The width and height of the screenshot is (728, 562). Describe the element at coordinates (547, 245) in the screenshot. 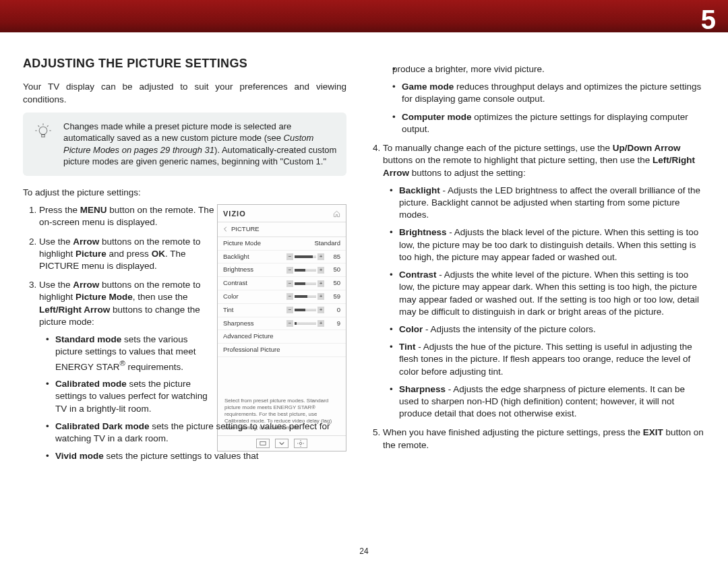

I see `setting-brightness: Brightness - Adjusts the black level of …` at that location.